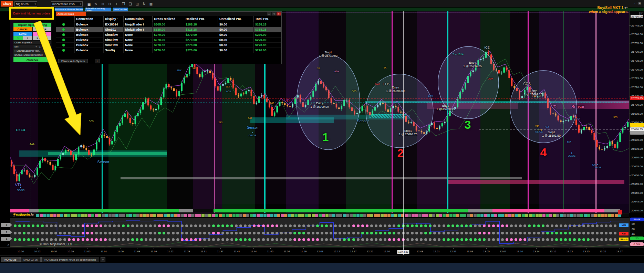 This screenshot has height=273, width=644. I want to click on trade-label: Entry1 @ 25714.25, so click(472, 65).